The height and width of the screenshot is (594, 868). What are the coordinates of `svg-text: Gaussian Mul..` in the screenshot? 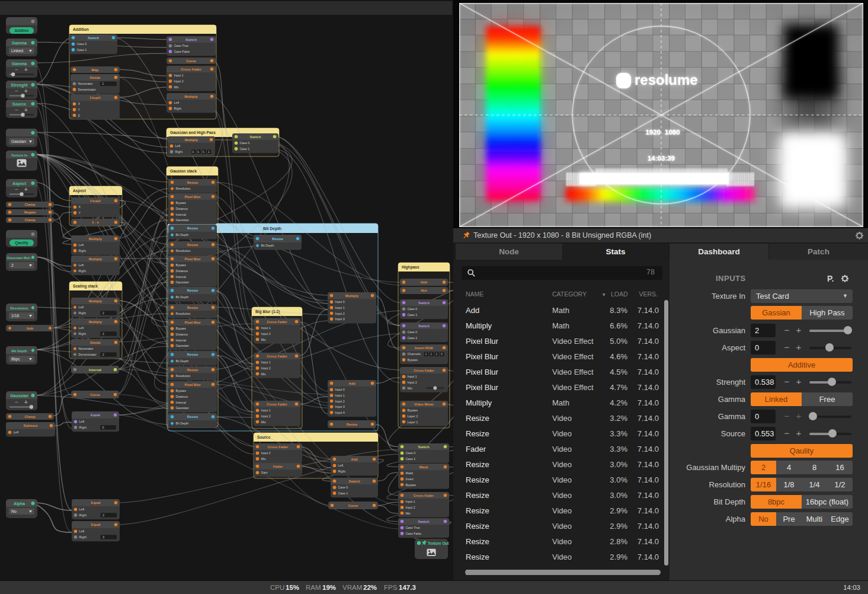 It's located at (20, 258).